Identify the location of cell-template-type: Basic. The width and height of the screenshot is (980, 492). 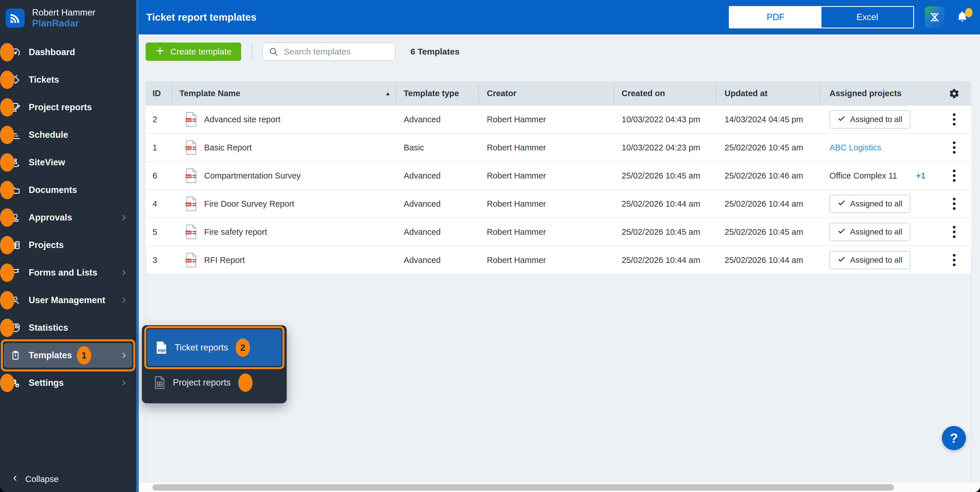
(437, 148).